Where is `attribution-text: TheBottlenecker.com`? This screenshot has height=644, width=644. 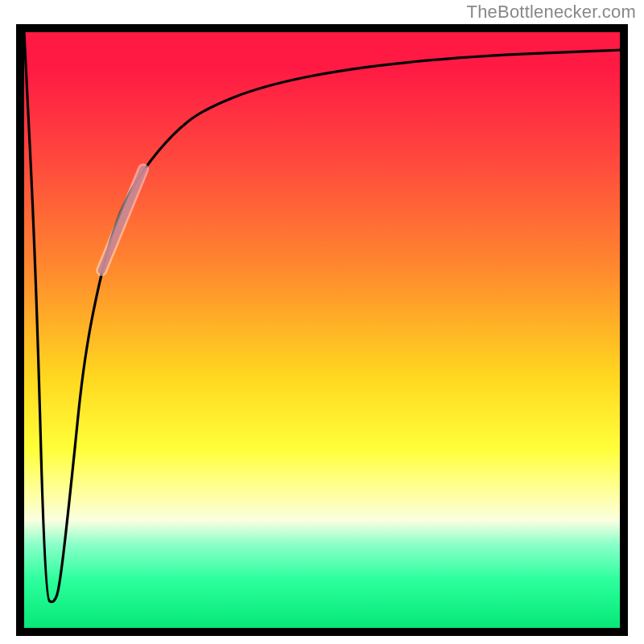 attribution-text: TheBottlenecker.com is located at coordinates (551, 12).